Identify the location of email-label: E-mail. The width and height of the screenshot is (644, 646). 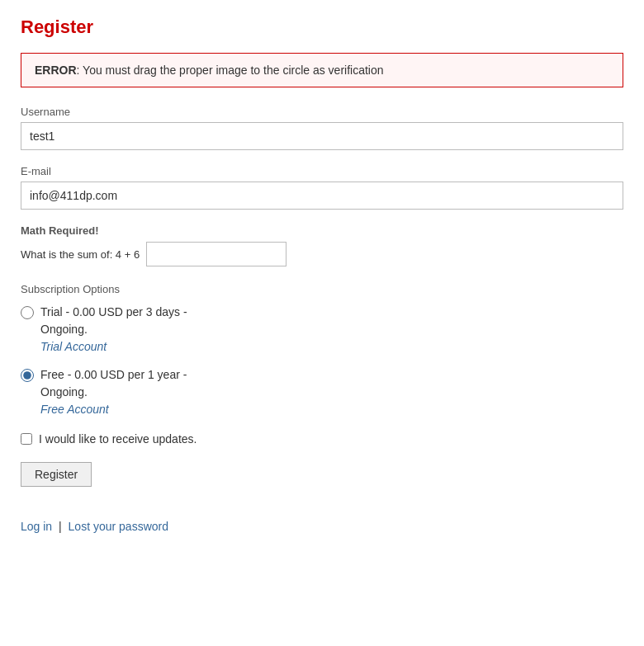
(322, 172).